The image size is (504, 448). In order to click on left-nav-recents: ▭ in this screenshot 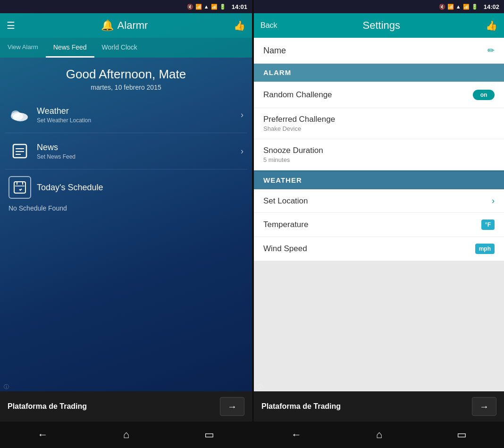, I will do `click(210, 435)`.